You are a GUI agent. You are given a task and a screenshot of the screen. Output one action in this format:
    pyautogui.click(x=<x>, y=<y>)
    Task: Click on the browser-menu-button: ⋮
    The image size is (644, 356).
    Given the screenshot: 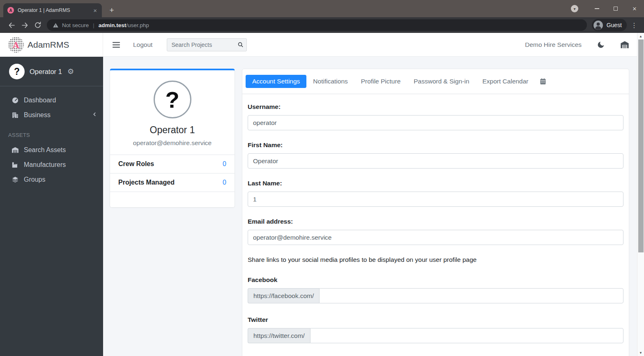 What is the action you would take?
    pyautogui.click(x=634, y=25)
    